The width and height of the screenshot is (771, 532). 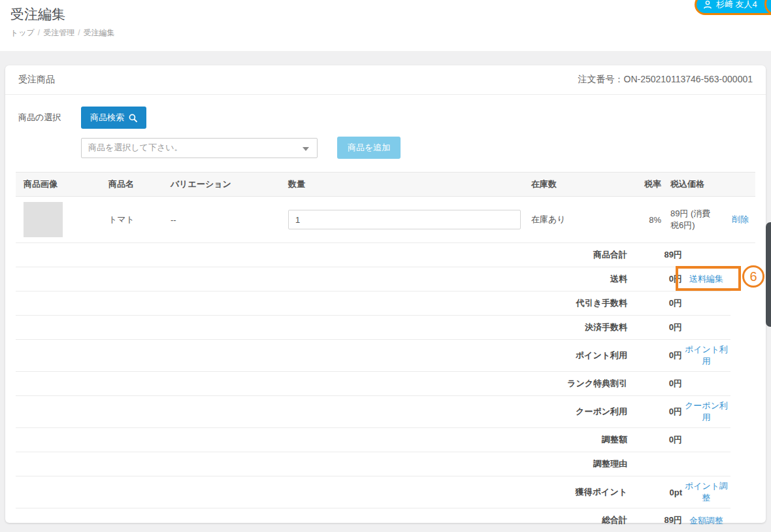 I want to click on top-header-band, so click(x=386, y=25).